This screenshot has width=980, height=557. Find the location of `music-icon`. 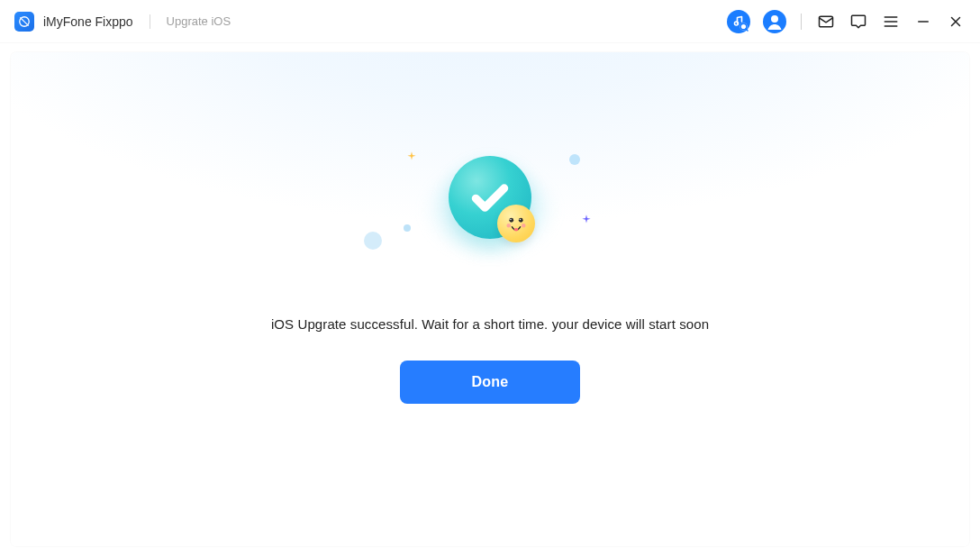

music-icon is located at coordinates (739, 22).